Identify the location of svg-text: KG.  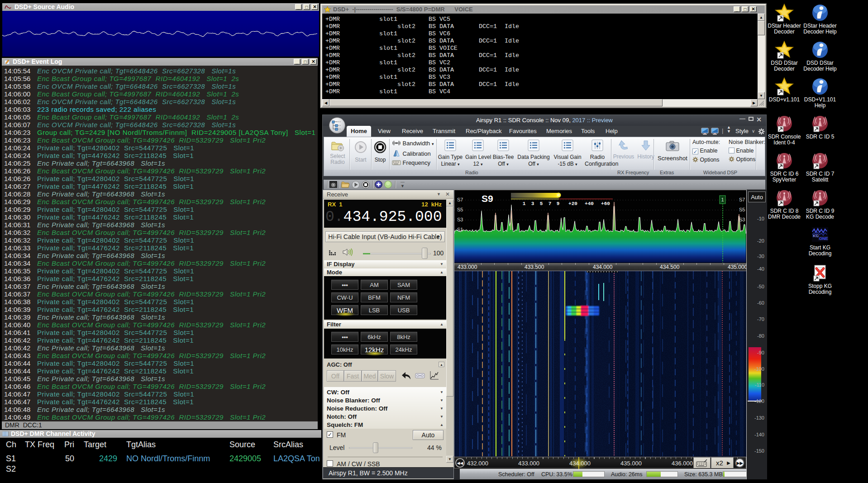
(816, 236).